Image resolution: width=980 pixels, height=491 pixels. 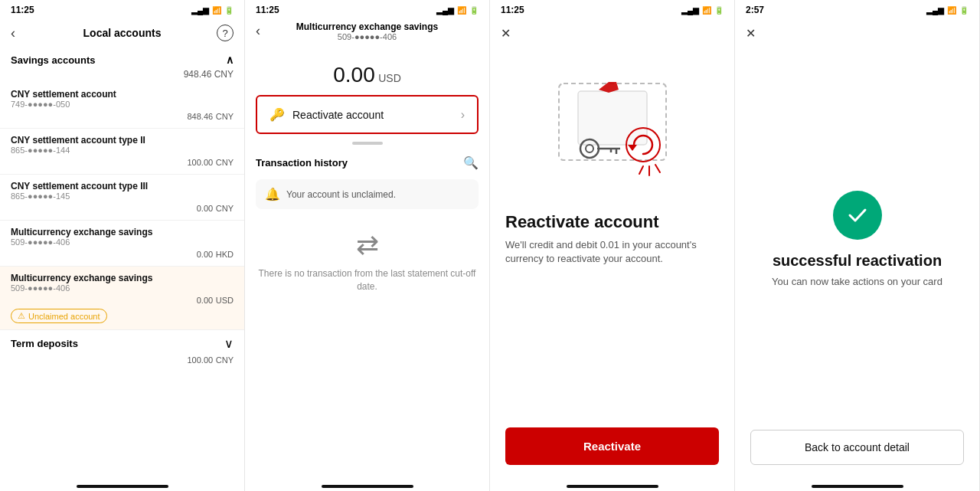 I want to click on wifi-icon: 📶, so click(x=217, y=11).